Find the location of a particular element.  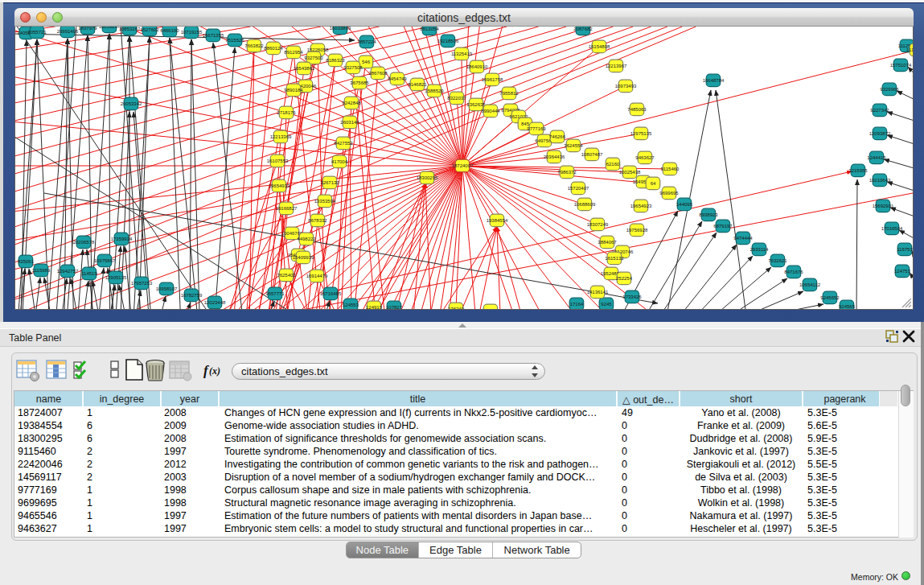

svg-text: 17957253 is located at coordinates (142, 283).